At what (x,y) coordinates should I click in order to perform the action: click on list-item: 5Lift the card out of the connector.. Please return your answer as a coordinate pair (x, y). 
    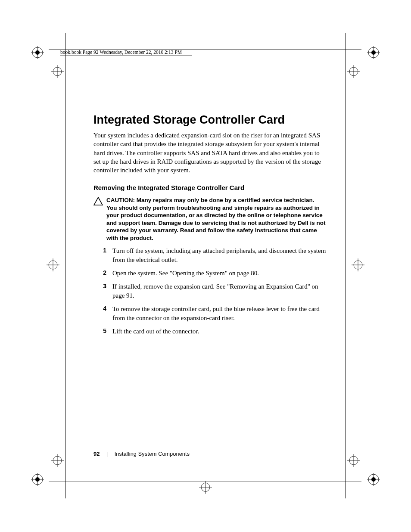
    Looking at the image, I should click on (210, 332).